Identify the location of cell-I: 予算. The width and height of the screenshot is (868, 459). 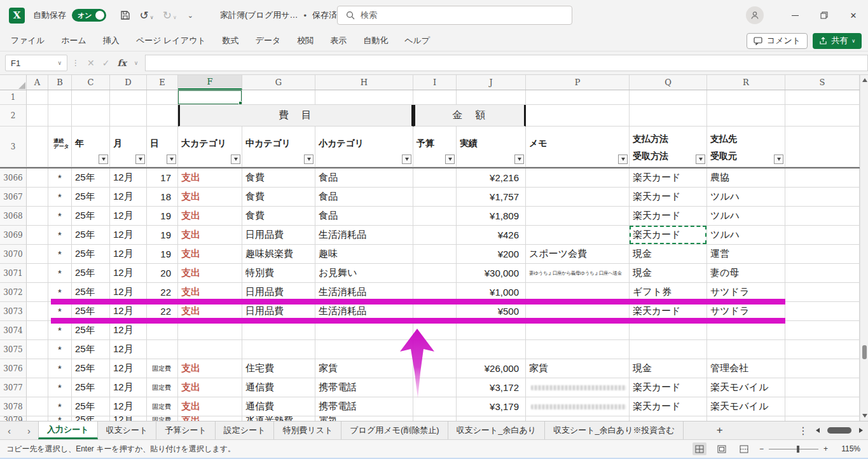
(435, 147).